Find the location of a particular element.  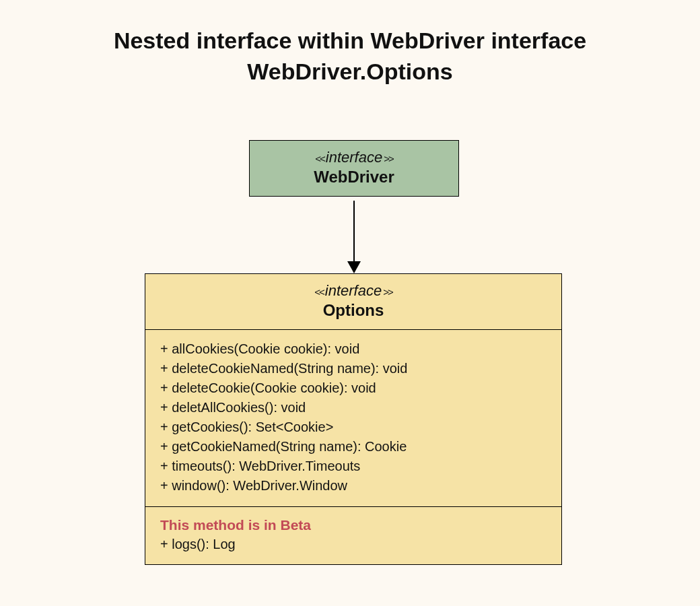

diagram-title: Nested interface within WebDriver interf… is located at coordinates (350, 57).